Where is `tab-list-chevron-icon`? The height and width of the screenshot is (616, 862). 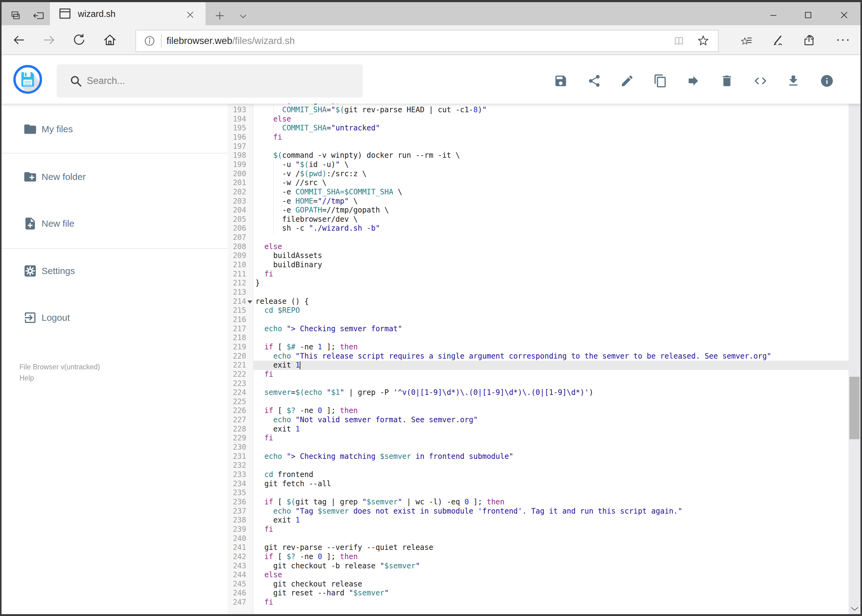 tab-list-chevron-icon is located at coordinates (243, 16).